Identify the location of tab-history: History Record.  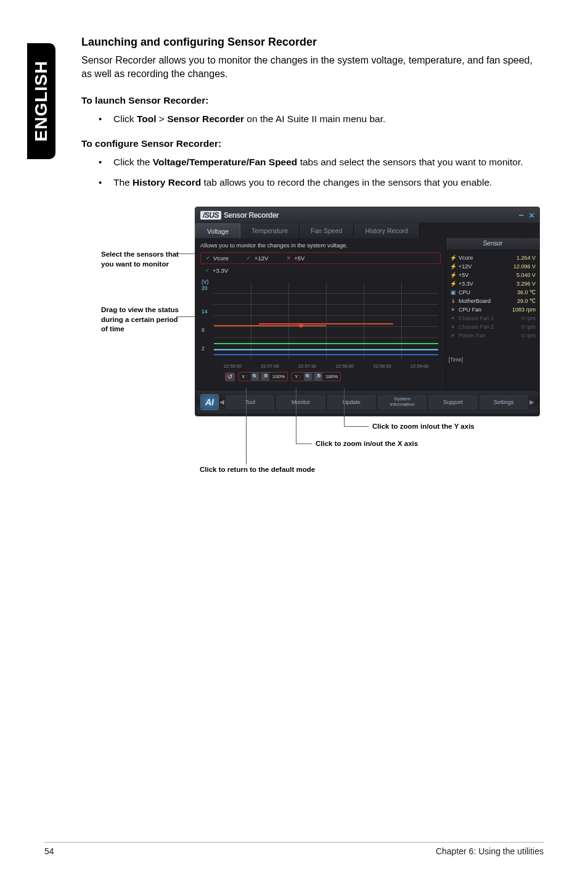
(386, 231).